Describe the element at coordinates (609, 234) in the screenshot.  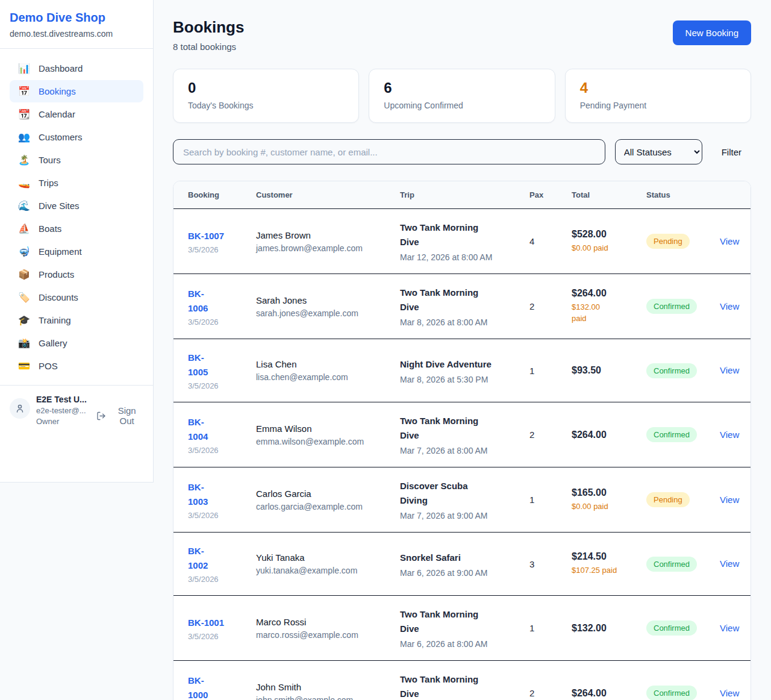
I see `total-amount: $528.00` at that location.